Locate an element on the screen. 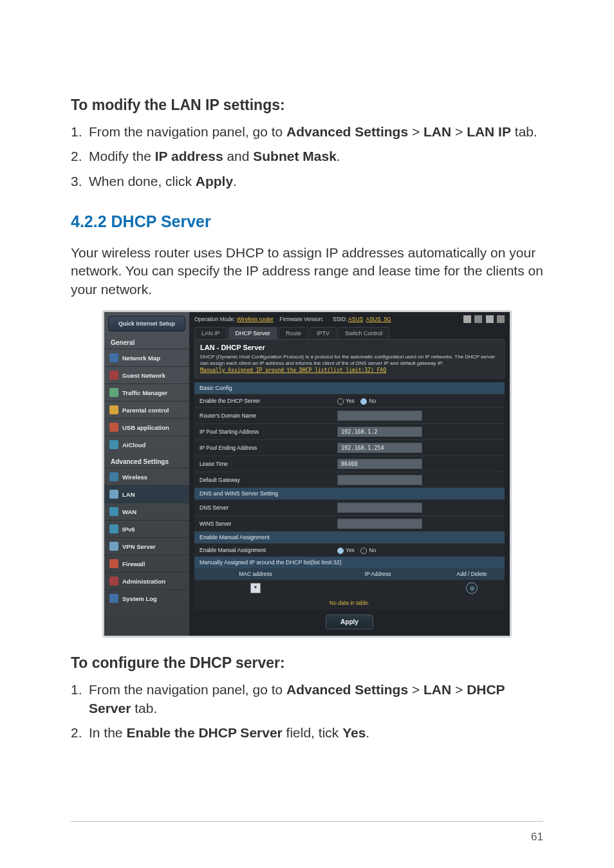 This screenshot has width=614, height=868. row-wins: WINS Server is located at coordinates (349, 524).